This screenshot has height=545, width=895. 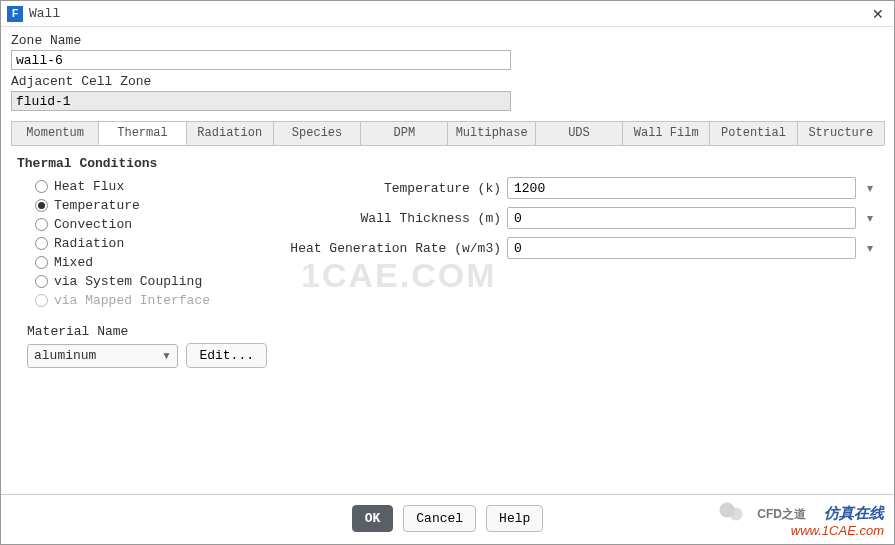 I want to click on chevron-down-icon: ▼, so click(x=166, y=356).